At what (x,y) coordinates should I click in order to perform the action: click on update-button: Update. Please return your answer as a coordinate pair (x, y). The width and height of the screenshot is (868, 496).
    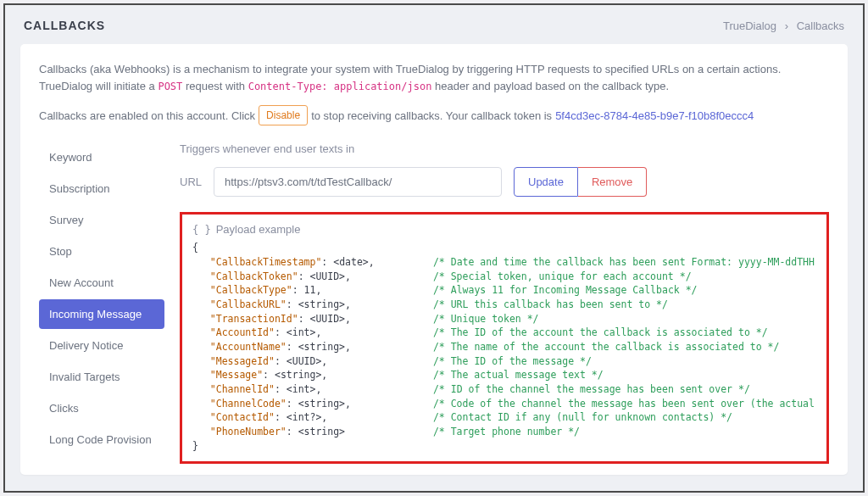
    Looking at the image, I should click on (546, 181).